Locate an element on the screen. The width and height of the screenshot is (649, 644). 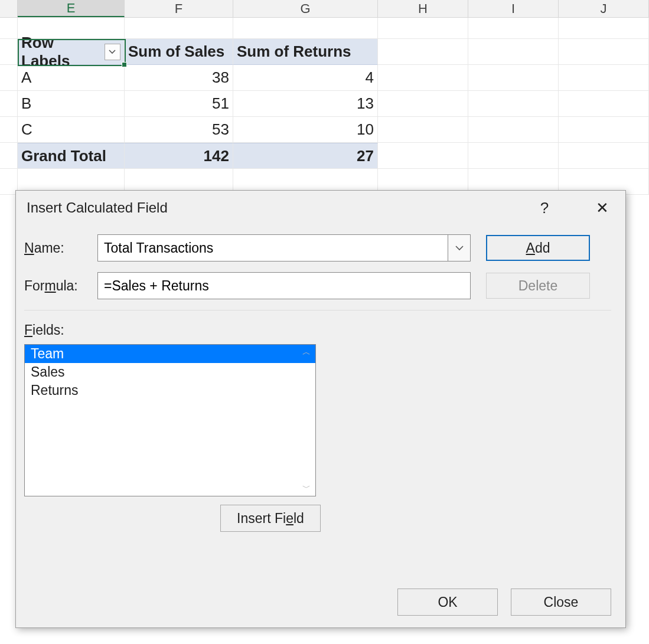
pivot-grand-total-label: Grand Total is located at coordinates (71, 156).